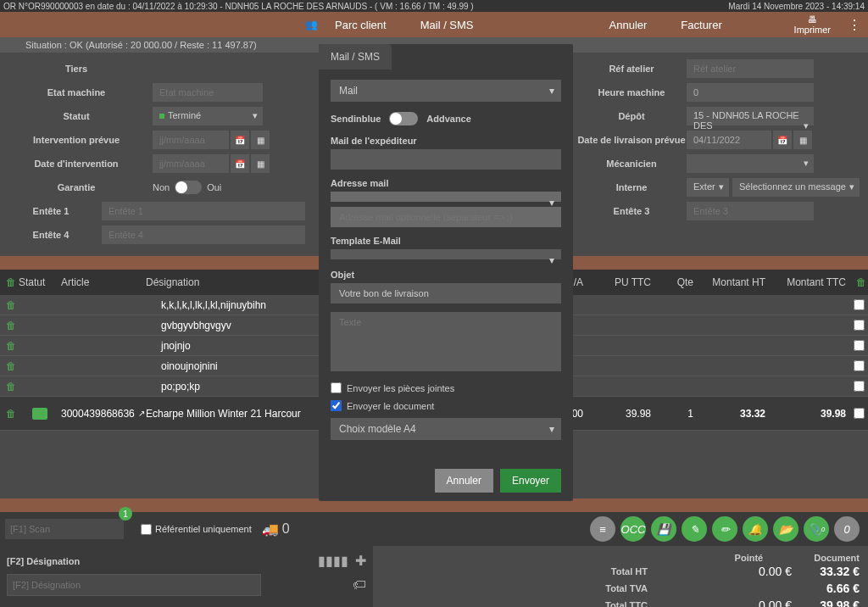 The image size is (868, 607). I want to click on template-select, so click(446, 254).